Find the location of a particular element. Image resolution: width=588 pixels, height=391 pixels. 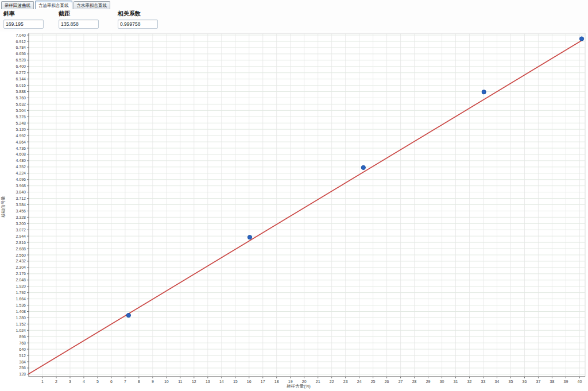

y-tick-label: 6.400 is located at coordinates (21, 67).